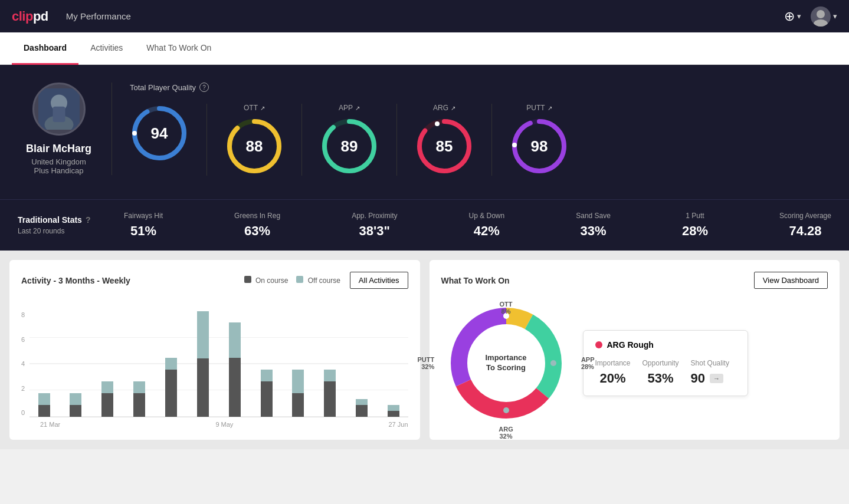 The image size is (849, 504). I want to click on tpq-circle: 94, so click(159, 133).